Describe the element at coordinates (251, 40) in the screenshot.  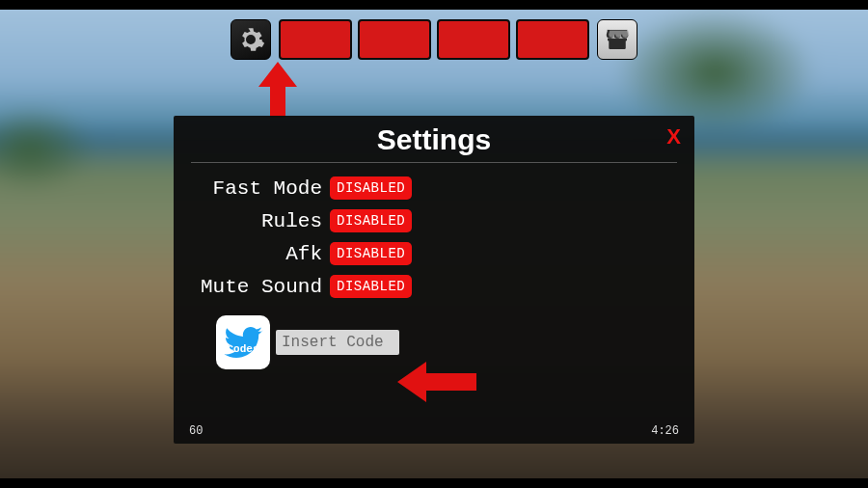
I see `gear-icon` at that location.